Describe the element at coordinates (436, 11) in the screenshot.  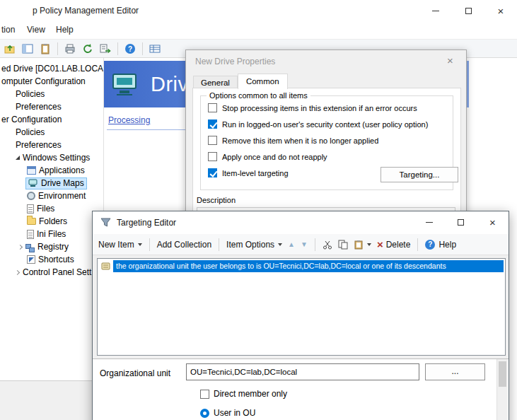
I see `minimize-icon` at that location.